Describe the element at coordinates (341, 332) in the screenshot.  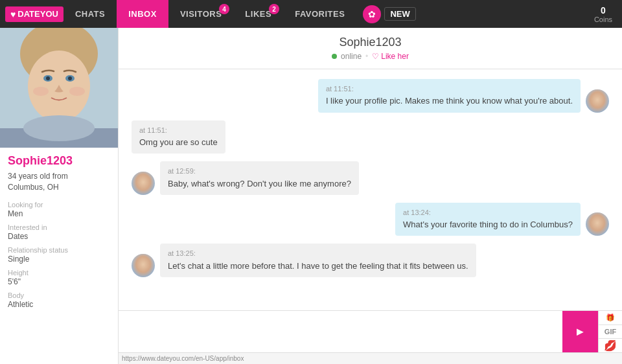
I see `message-input` at that location.